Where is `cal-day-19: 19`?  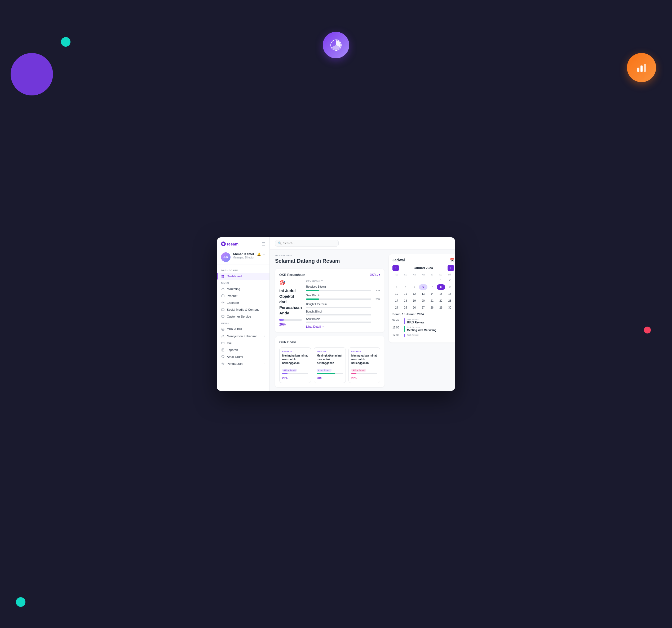
cal-day-19: 19 is located at coordinates (414, 301).